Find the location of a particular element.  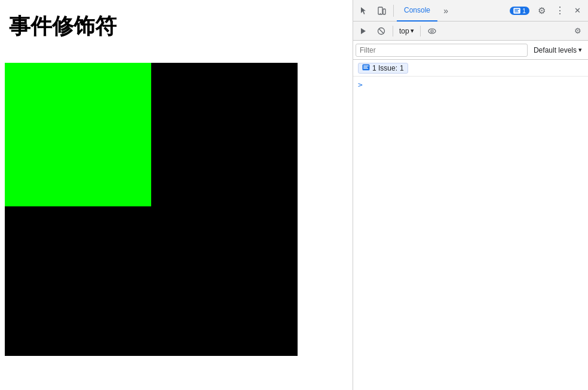

issues-inline-svg is located at coordinates (366, 67).